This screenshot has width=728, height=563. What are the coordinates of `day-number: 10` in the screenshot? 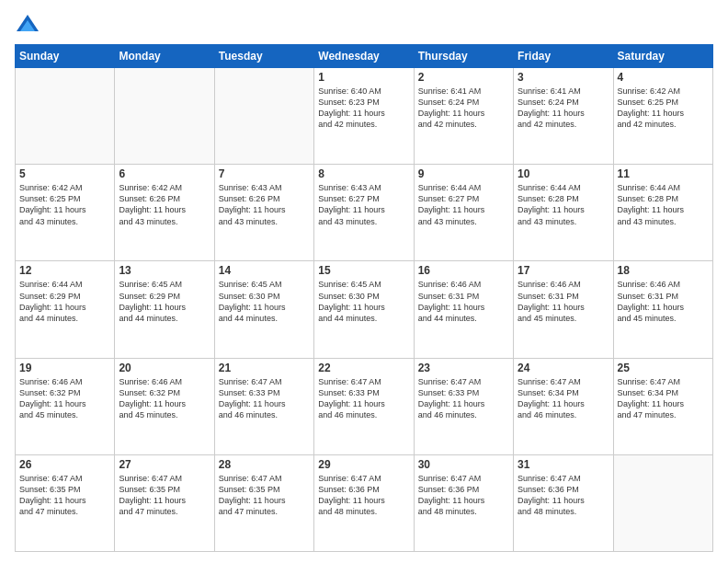 It's located at (563, 174).